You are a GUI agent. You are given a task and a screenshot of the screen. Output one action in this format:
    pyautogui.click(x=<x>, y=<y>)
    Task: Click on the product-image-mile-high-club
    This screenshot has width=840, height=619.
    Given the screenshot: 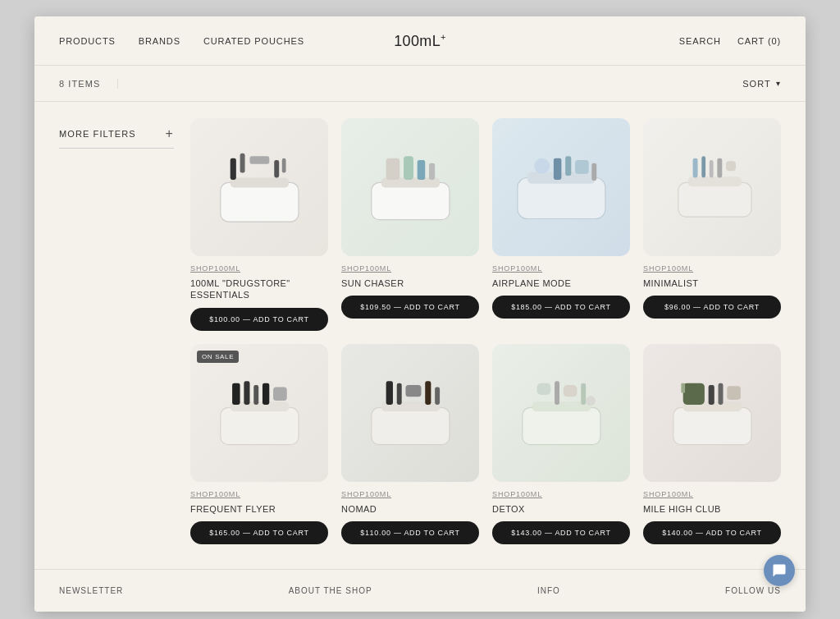 What is the action you would take?
    pyautogui.click(x=712, y=413)
    